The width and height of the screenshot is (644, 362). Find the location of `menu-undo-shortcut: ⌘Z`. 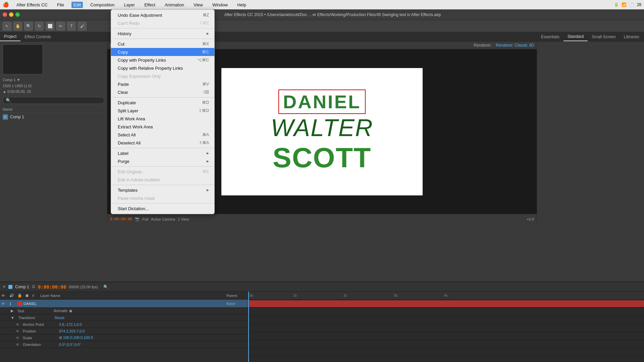

menu-undo-shortcut: ⌘Z is located at coordinates (206, 15).